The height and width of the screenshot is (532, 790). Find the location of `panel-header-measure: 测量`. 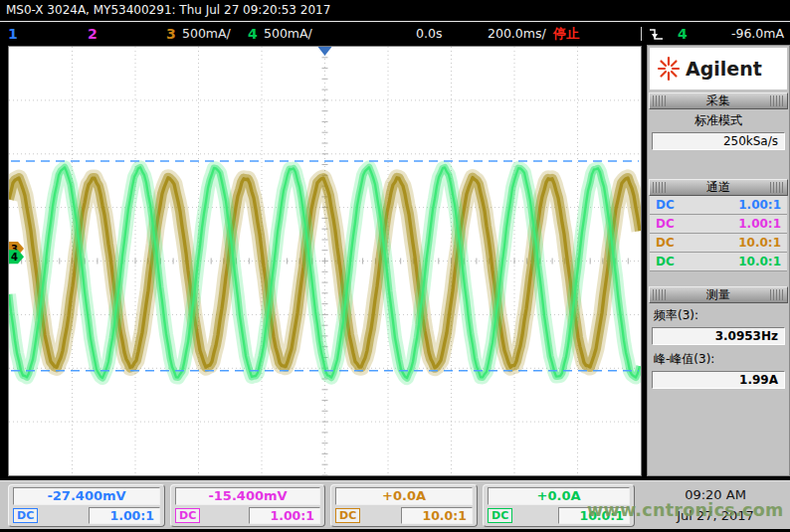

panel-header-measure: 测量 is located at coordinates (718, 294).